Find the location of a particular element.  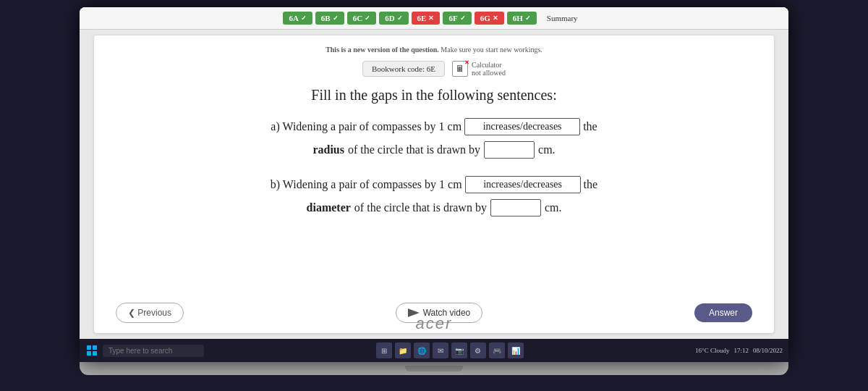

part-b-suffix: the is located at coordinates (591, 185).